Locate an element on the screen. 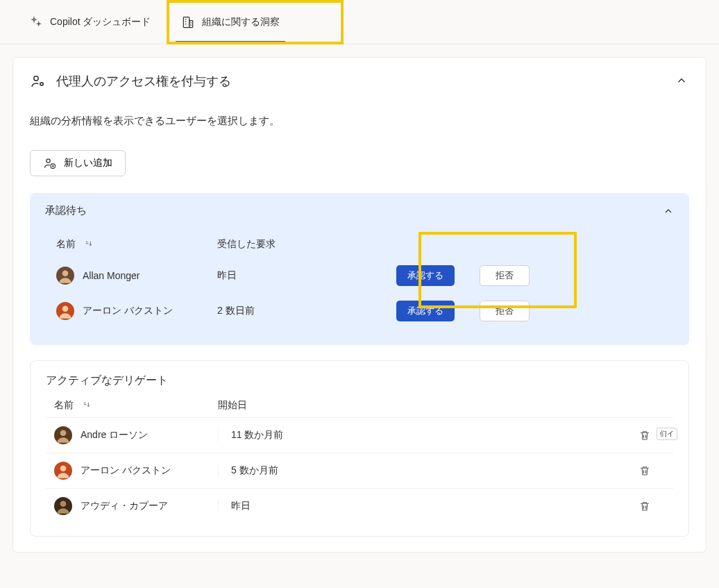 The height and width of the screenshot is (588, 719). add-new-button: 新しい追加 is located at coordinates (78, 163).